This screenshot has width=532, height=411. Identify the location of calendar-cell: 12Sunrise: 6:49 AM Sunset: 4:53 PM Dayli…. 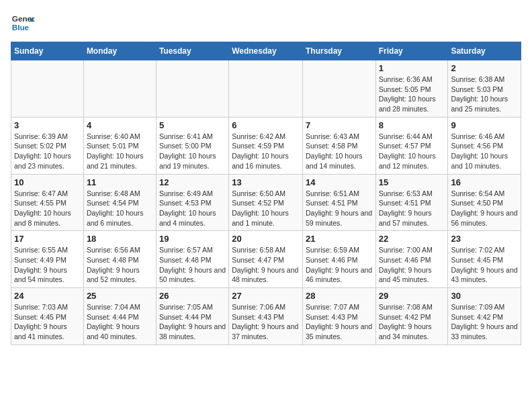
(192, 203).